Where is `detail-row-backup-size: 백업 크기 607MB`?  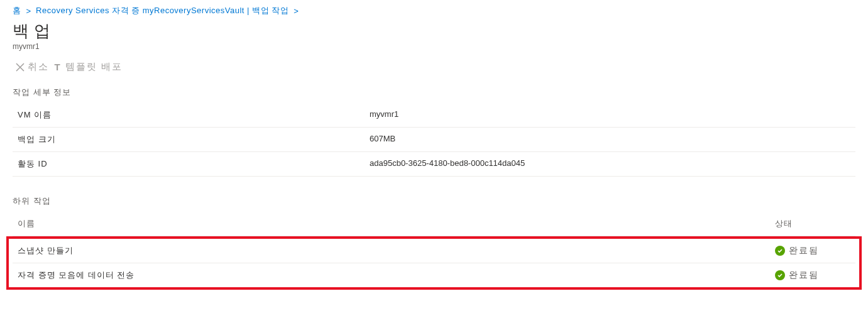 detail-row-backup-size: 백업 크기 607MB is located at coordinates (434, 140).